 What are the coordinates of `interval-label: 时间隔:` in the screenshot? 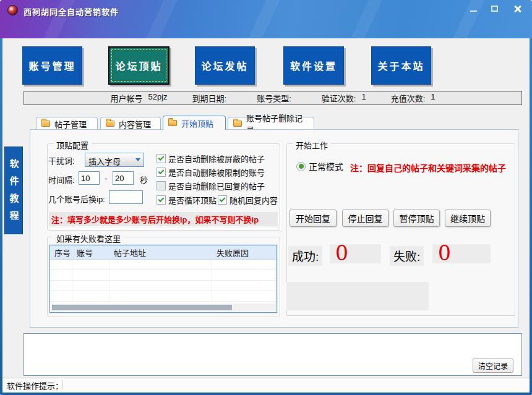 It's located at (62, 179).